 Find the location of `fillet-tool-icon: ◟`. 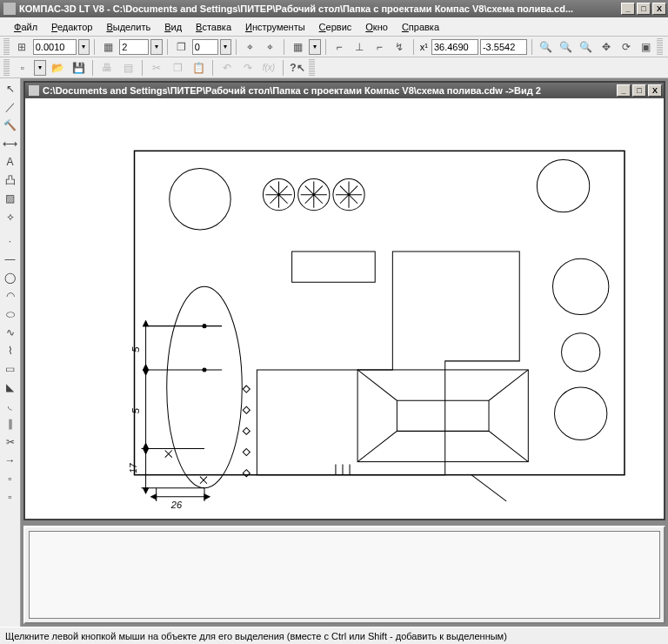

fillet-tool-icon: ◟ is located at coordinates (10, 406).